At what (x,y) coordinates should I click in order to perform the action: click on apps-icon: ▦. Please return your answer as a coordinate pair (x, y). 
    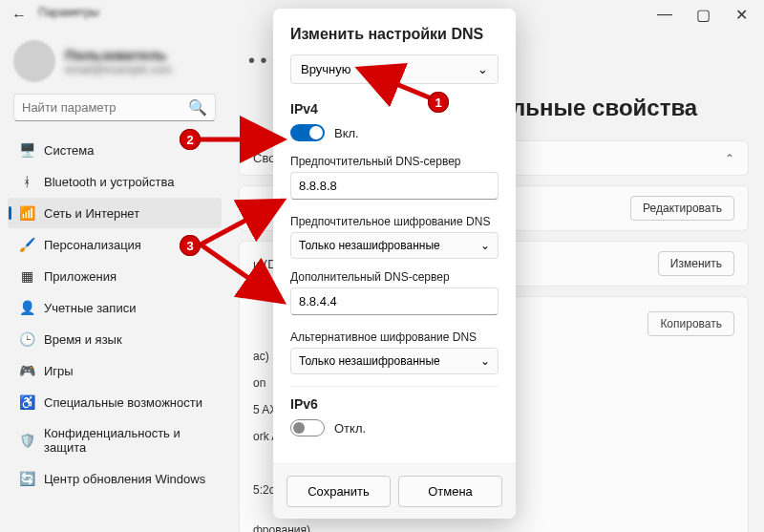
    Looking at the image, I should click on (27, 276).